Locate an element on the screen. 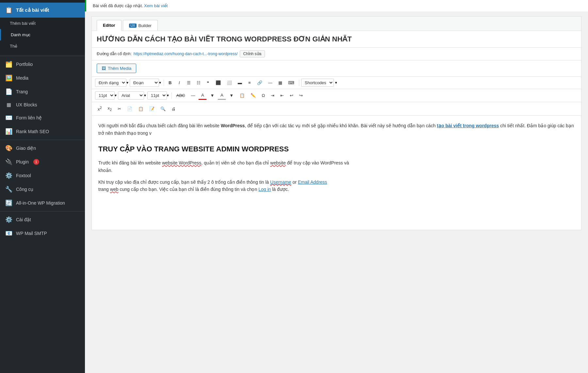 Image resolution: width=588 pixels, height=373 pixels. sidebar-item-trang: 📄 Trang is located at coordinates (42, 92).